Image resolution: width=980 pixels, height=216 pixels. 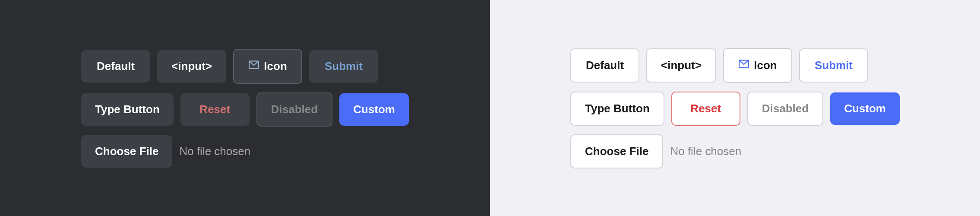 What do you see at coordinates (245, 110) in the screenshot?
I see `dark-row-2: Type Button Reset Disabled Custom` at bounding box center [245, 110].